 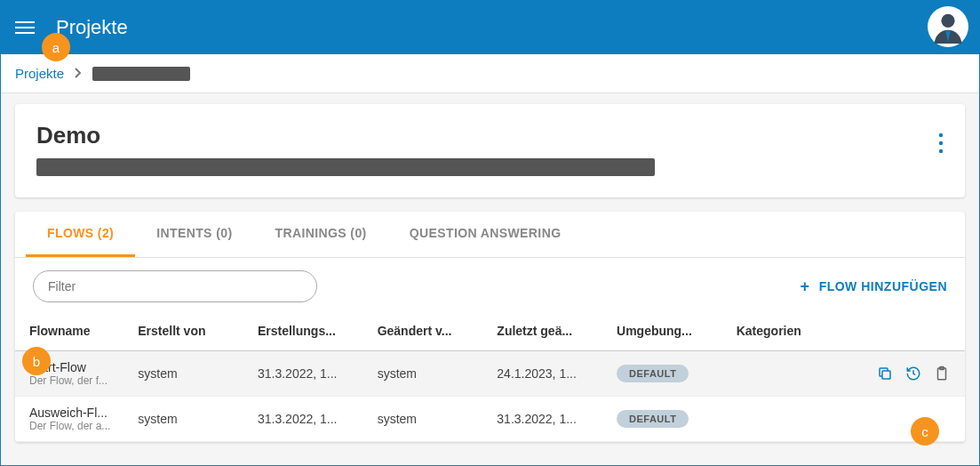 What do you see at coordinates (547, 331) in the screenshot?
I see `col-changedat: Zuletzt geä...` at bounding box center [547, 331].